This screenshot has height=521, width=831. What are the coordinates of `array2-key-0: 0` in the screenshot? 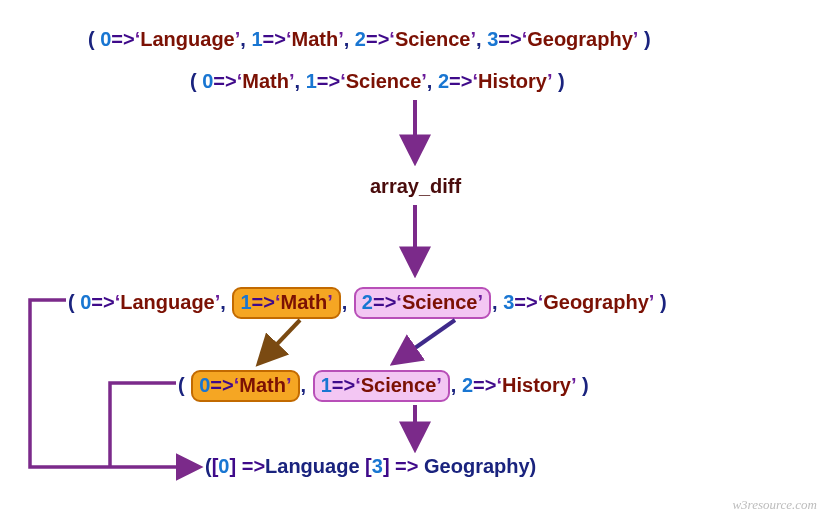 It's located at (208, 81).